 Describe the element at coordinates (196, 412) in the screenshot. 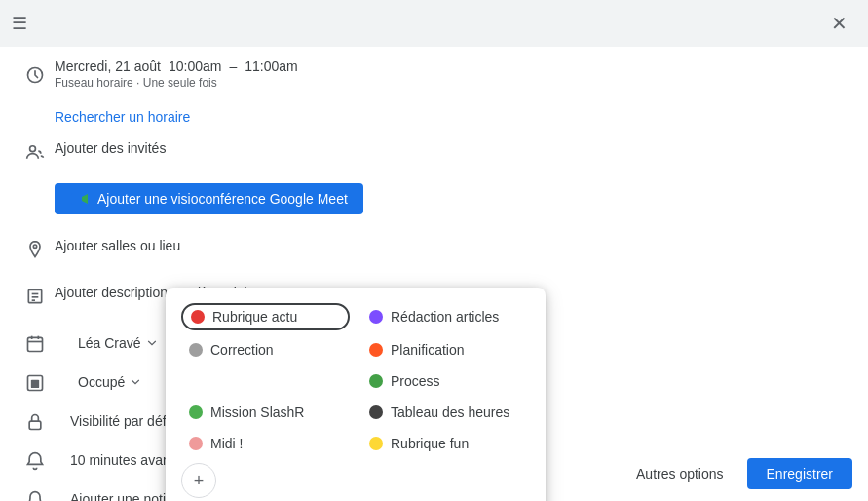

I see `color-dot-mission-slashr` at that location.